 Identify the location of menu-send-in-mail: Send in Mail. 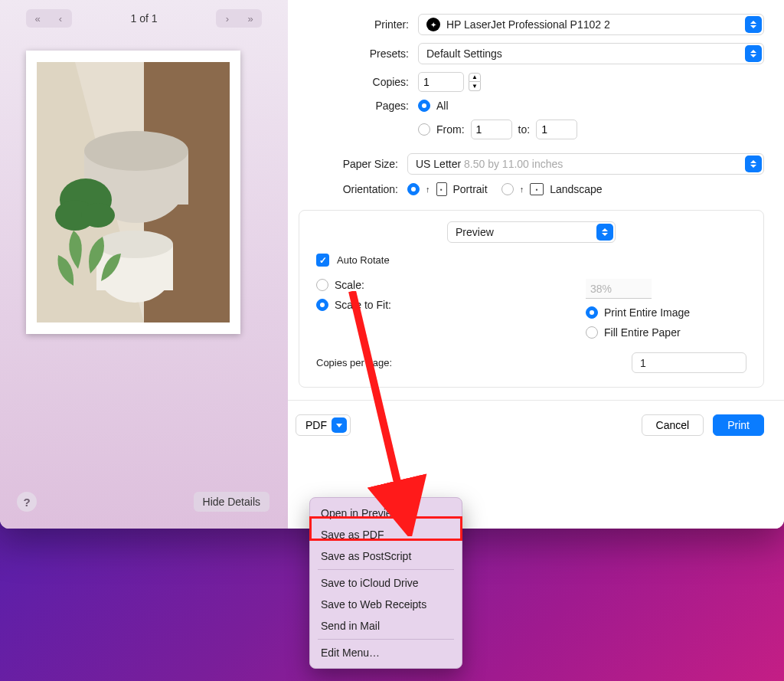
(386, 626).